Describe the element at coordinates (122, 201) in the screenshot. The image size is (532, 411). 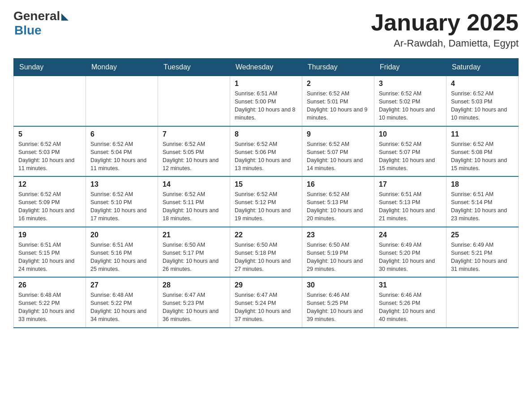
I see `calendar-cell: 13Sunrise: 6:52 AM Sunset: 5:10 PM Dayli…` at that location.